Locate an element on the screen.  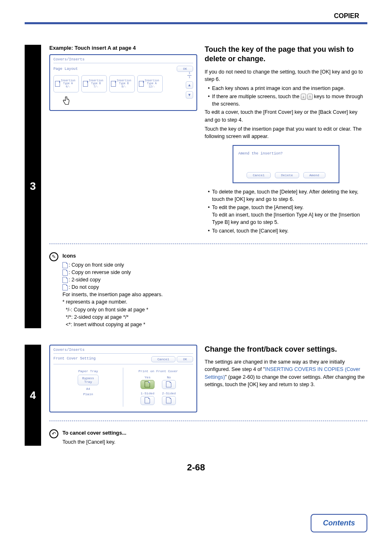
touch-hand-icon is located at coordinates (66, 101).